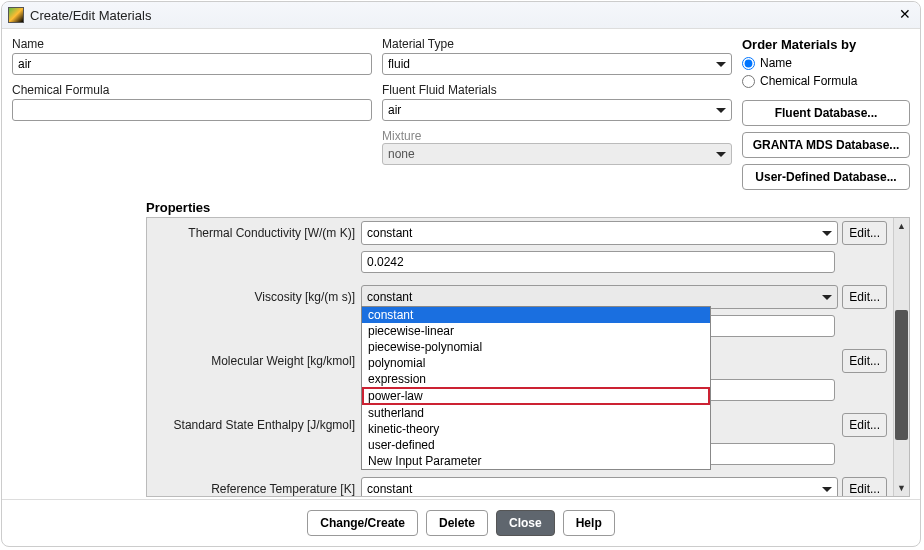 This screenshot has width=924, height=550. I want to click on prop-label: Reference Temperature [K], so click(257, 489).